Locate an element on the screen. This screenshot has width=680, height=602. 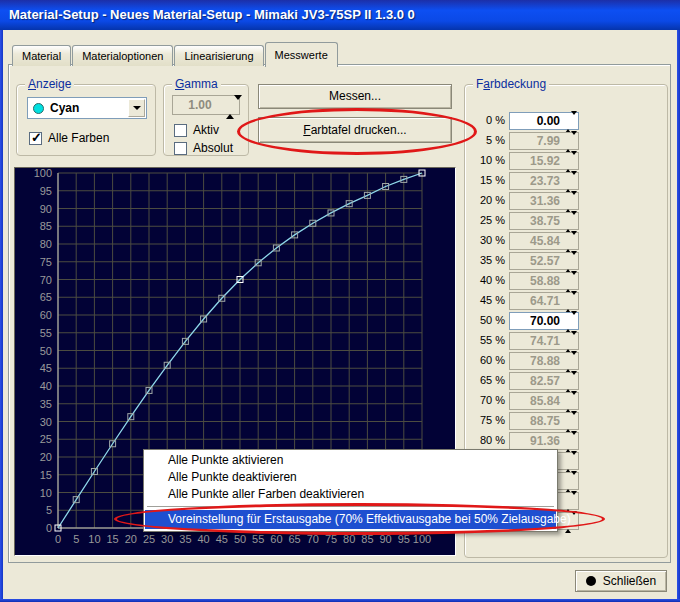
farbdeckung-value-field: 38.75 is located at coordinates (544, 221).